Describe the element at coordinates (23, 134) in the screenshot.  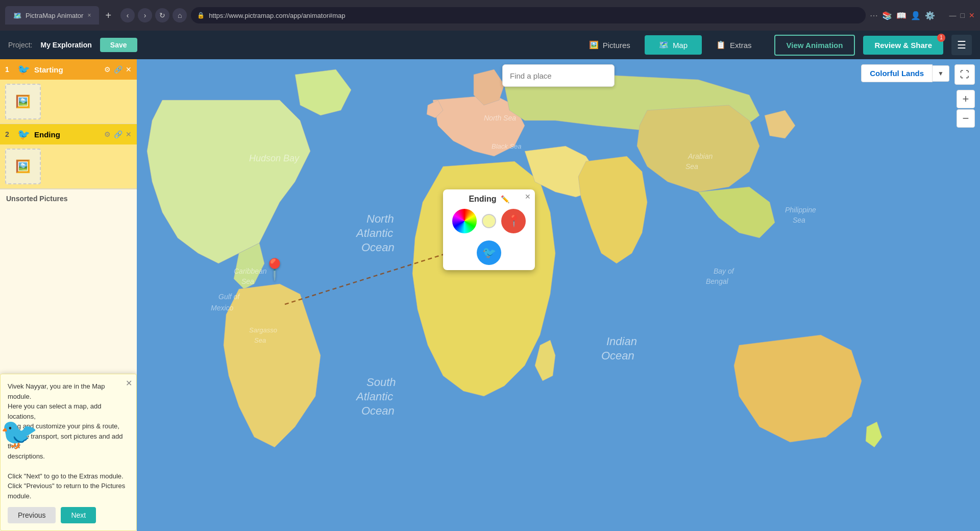
I see `scene2-icon: 🐦` at that location.